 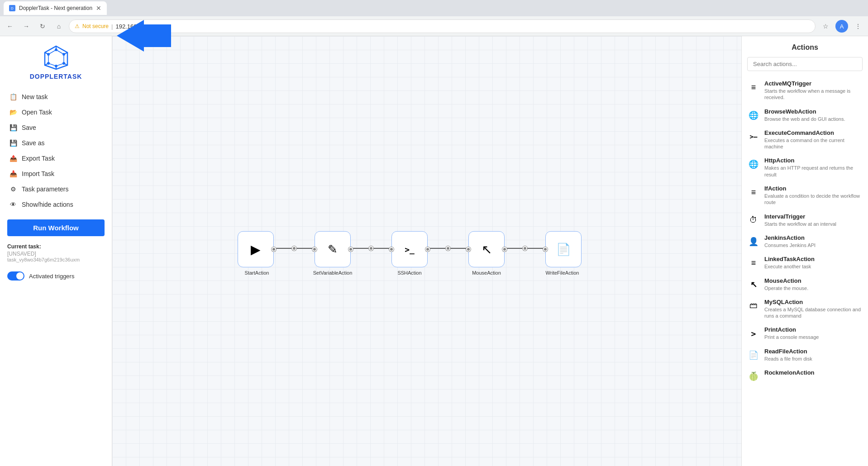 I want to click on action-desc-readfileaction: Reads a file from disk, so click(x=814, y=359).